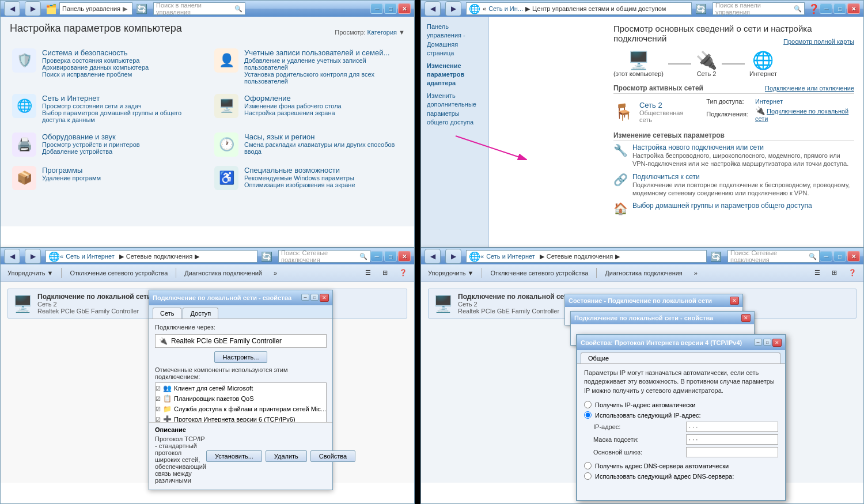  What do you see at coordinates (33, 256) in the screenshot?
I see `nc-forward-btn: ▶` at bounding box center [33, 256].